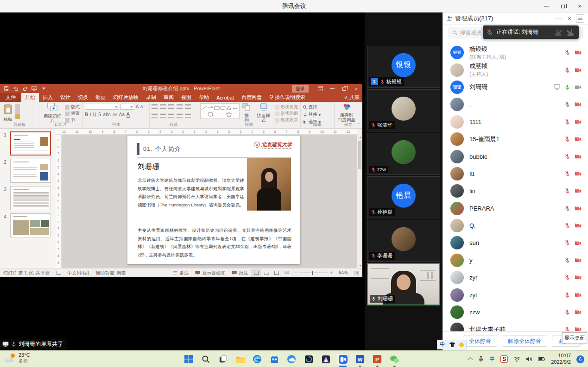 The height and width of the screenshot is (367, 588). What do you see at coordinates (580, 6) in the screenshot?
I see `close-button: ×` at bounding box center [580, 6].